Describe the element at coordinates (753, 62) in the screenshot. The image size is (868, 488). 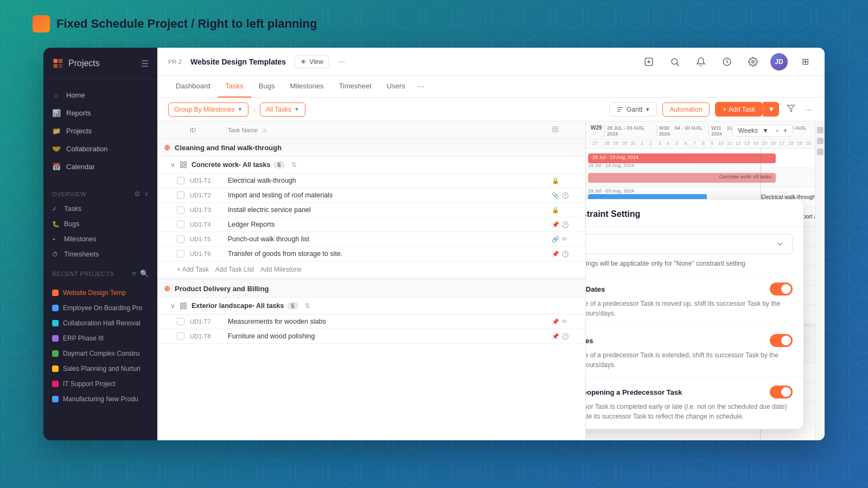
I see `settings-icon-button` at that location.